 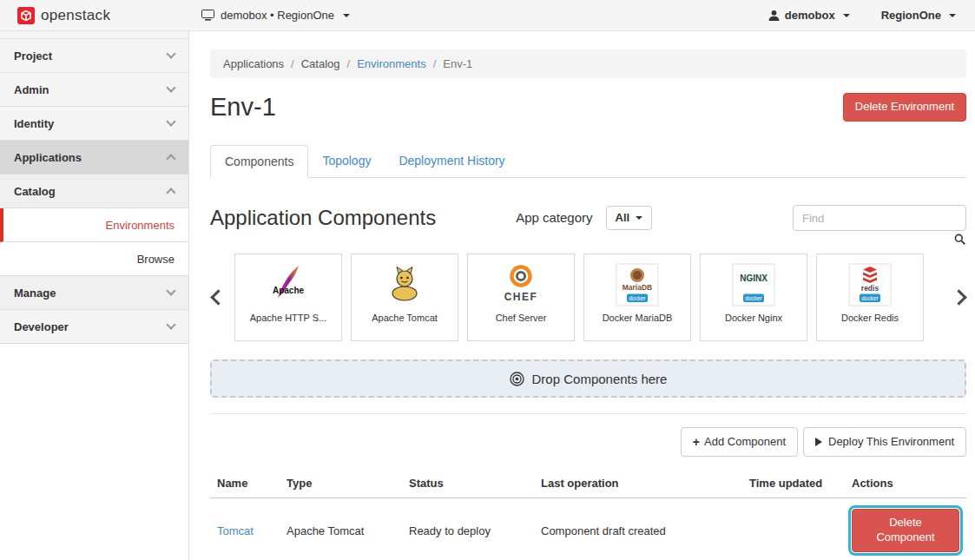 I want to click on svg-text: MariaDB, so click(x=637, y=287).